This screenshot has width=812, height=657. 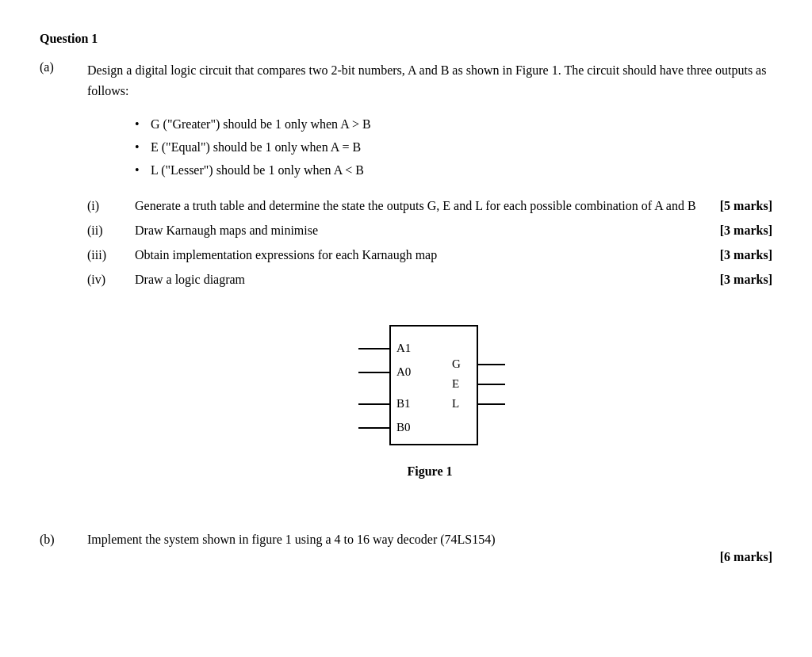 What do you see at coordinates (68, 38) in the screenshot?
I see `question-title: Question 1` at bounding box center [68, 38].